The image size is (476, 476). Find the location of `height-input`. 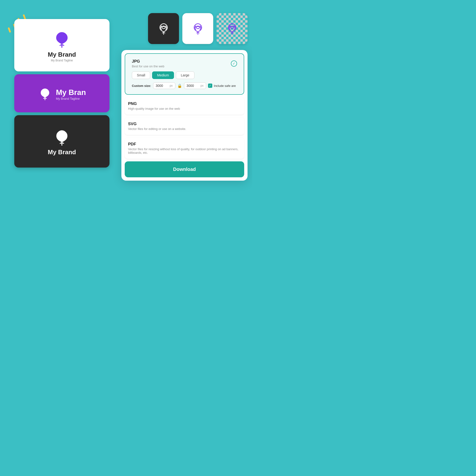

height-input is located at coordinates (193, 86).